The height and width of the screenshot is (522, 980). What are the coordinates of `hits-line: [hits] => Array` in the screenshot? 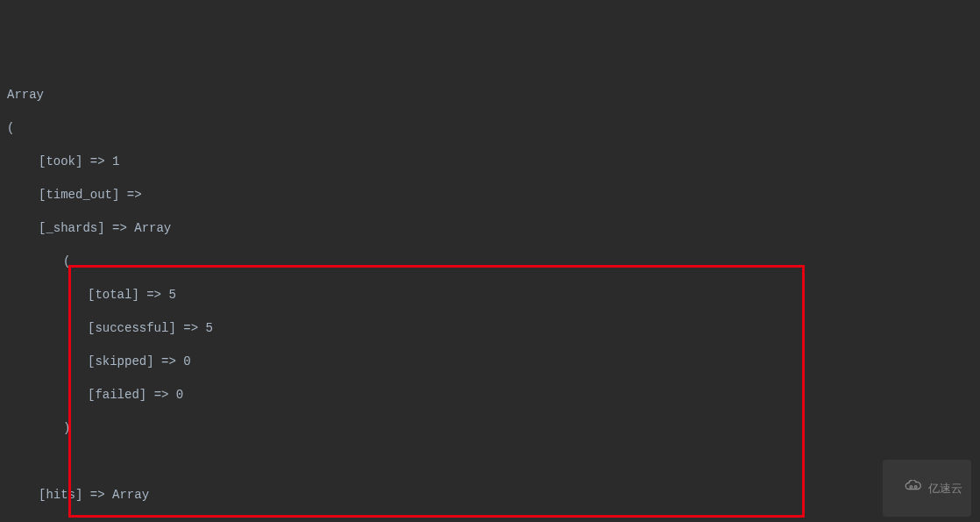 It's located at (490, 495).